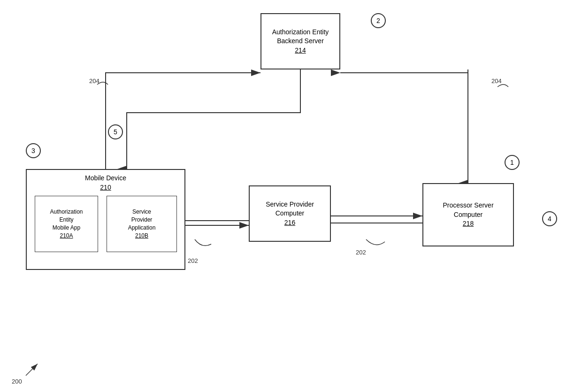 This screenshot has width=582, height=392. I want to click on auth-backend-title: Authorization Entity Backend Server, so click(300, 37).